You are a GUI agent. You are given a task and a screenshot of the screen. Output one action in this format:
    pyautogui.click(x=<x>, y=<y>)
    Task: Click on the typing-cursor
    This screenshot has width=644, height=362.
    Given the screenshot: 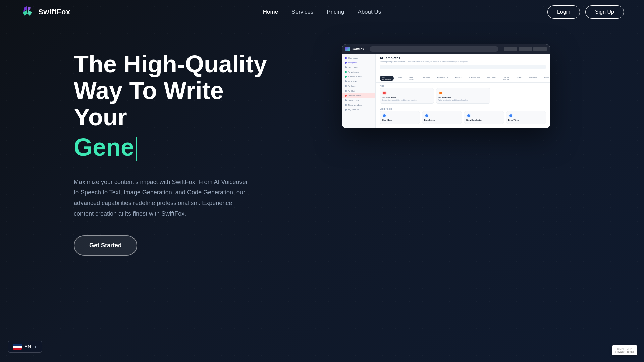 What is the action you would take?
    pyautogui.click(x=136, y=149)
    